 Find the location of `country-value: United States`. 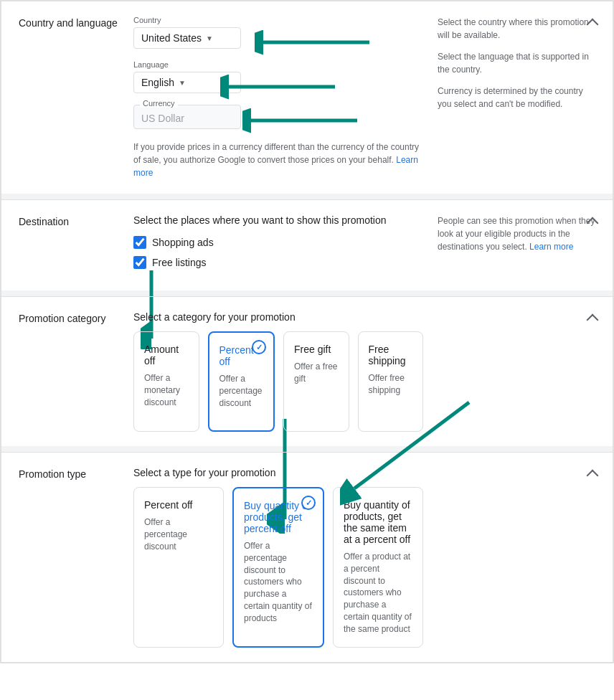

country-value: United States is located at coordinates (171, 38).